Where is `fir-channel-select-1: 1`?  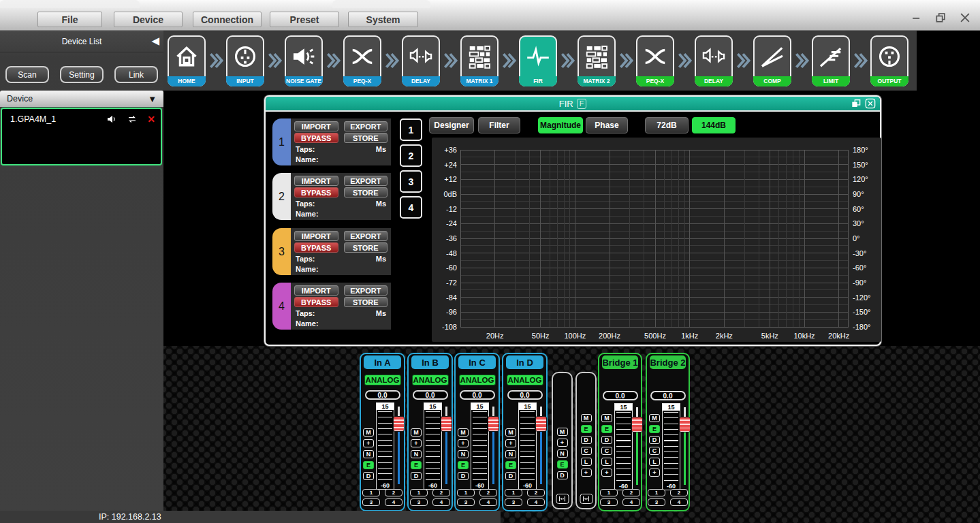 fir-channel-select-1: 1 is located at coordinates (411, 129).